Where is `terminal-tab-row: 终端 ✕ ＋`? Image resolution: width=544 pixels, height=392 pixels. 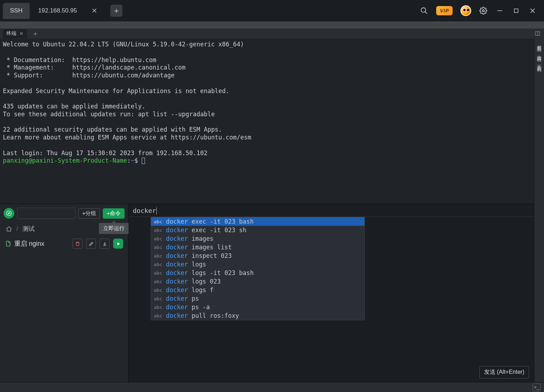 terminal-tab-row: 终端 ✕ ＋ is located at coordinates (272, 34).